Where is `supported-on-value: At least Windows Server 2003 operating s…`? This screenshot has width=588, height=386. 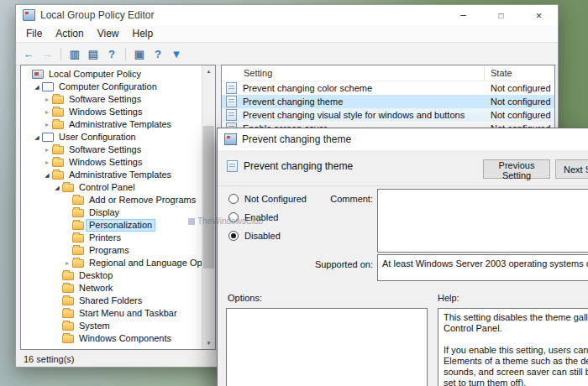 supported-on-value: At least Windows Server 2003 operating s… is located at coordinates (482, 268).